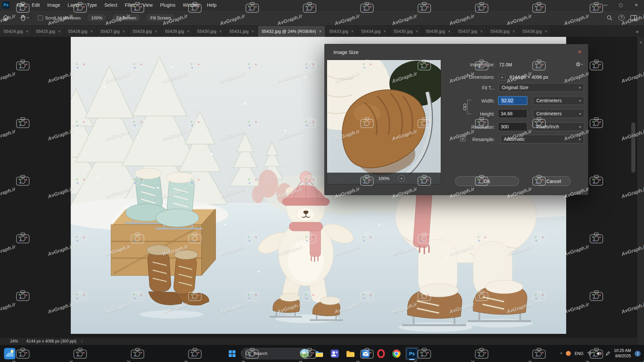  I want to click on scrollbar-thumb, so click(633, 147).